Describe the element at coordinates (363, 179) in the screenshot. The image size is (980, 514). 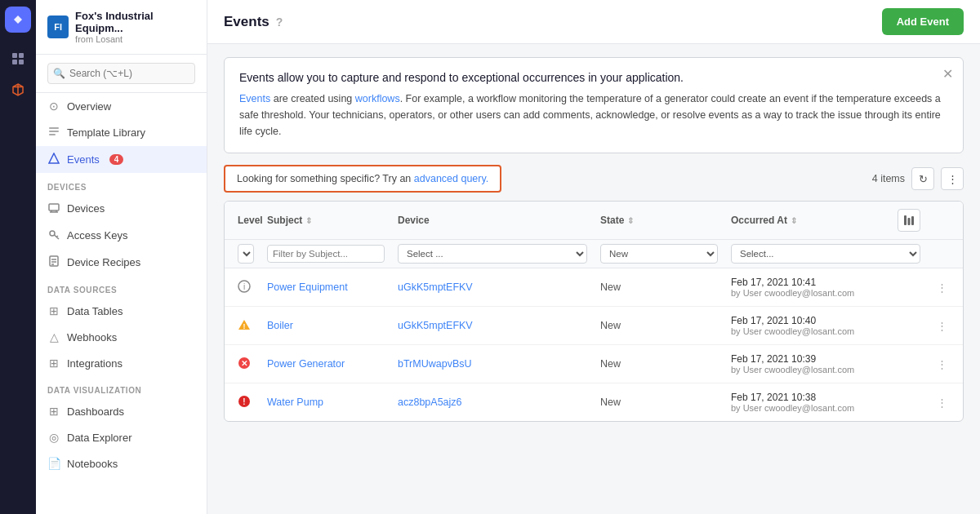
I see `query-box: Looking for something specific? Try an a…` at that location.